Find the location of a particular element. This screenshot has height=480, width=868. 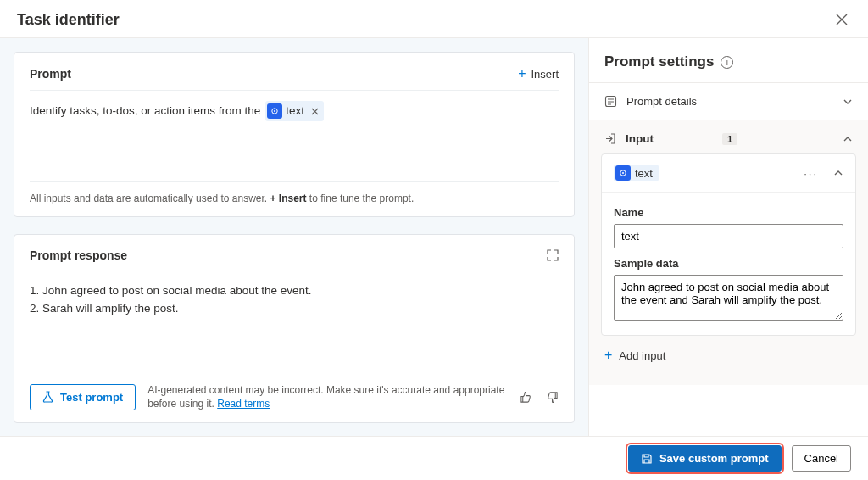

input-variable-chip: text is located at coordinates (636, 173).